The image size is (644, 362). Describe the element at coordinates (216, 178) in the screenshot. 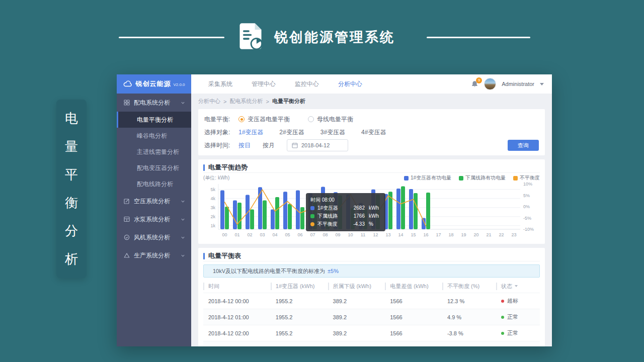

I see `chart-unit-label: (单位: kWh)` at that location.